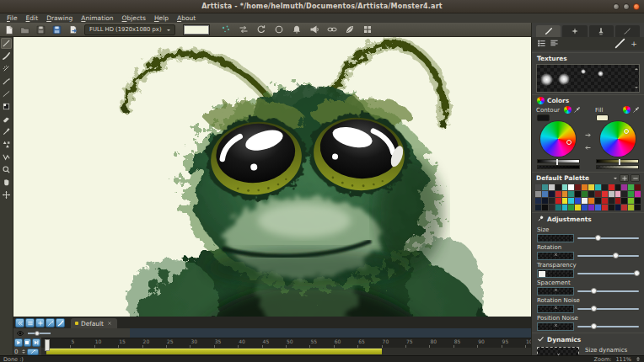 This screenshot has width=644, height=362. What do you see at coordinates (638, 359) in the screenshot?
I see `zoom-spinner` at bounding box center [638, 359].